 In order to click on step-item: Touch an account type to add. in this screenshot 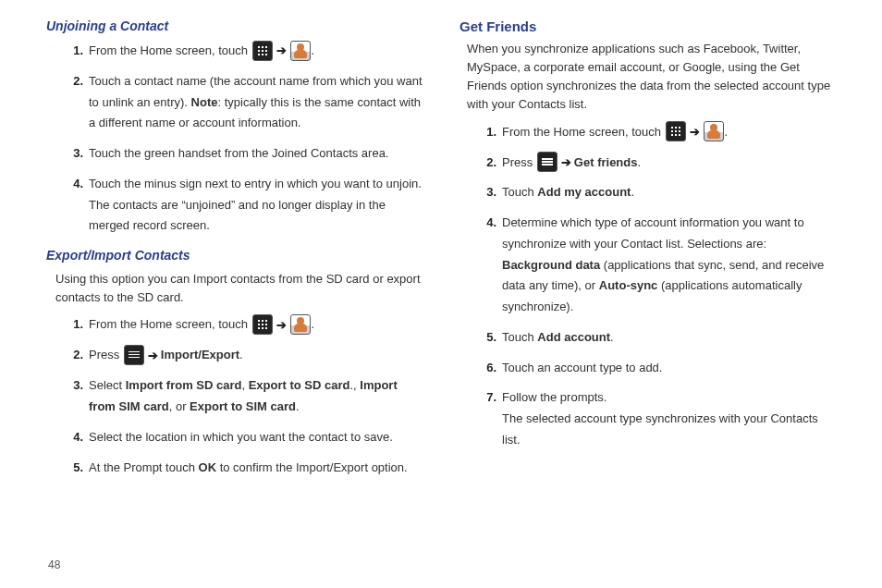, I will do `click(660, 368)`.